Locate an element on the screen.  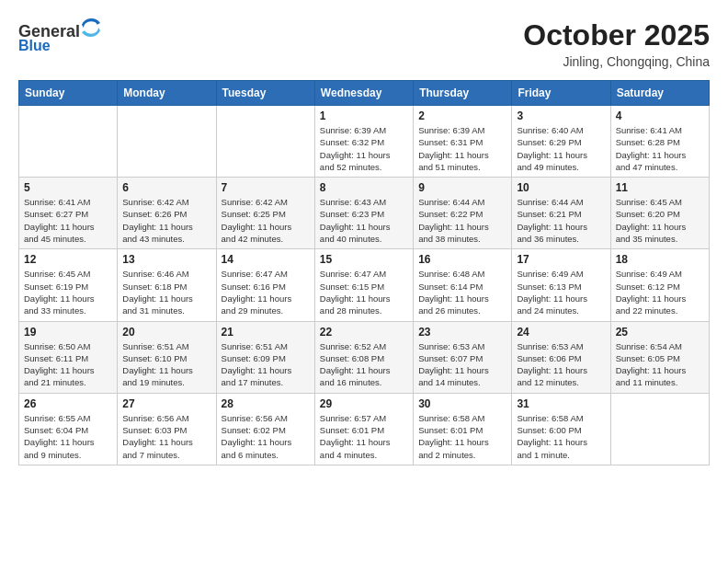
logo: General Blue is located at coordinates (59, 37).